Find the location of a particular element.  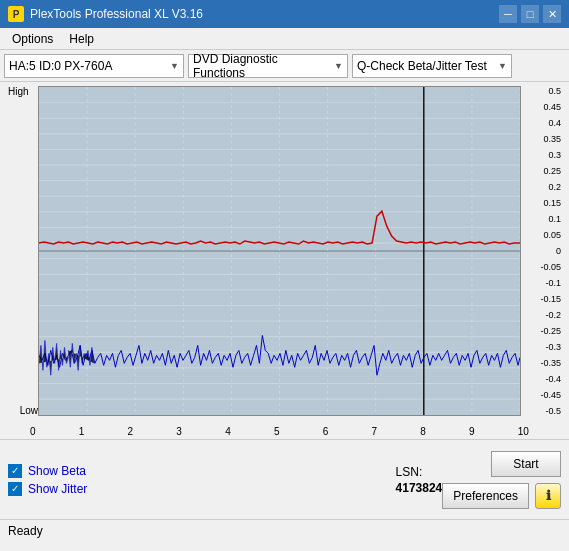

chart-x-axis: 0 1 2 3 4 5 6 7 8 9 10 is located at coordinates (280, 432).